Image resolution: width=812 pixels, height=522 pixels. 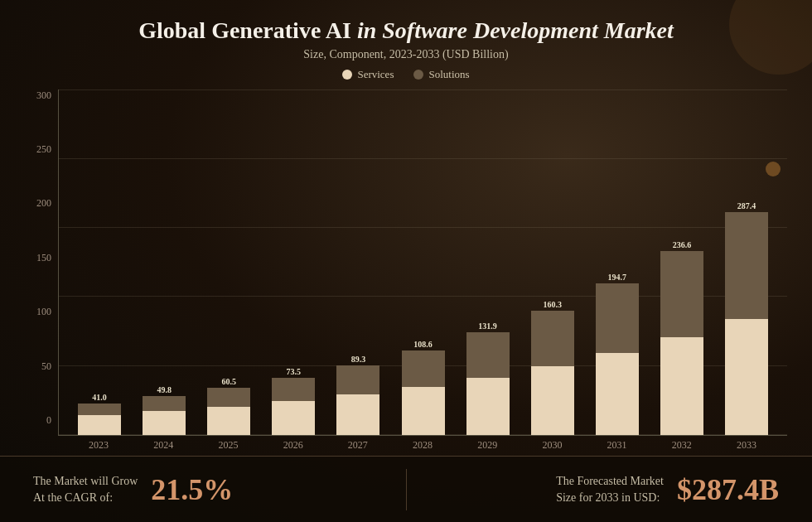 What do you see at coordinates (358, 394) in the screenshot?
I see `bar-group: 89.3` at bounding box center [358, 394].